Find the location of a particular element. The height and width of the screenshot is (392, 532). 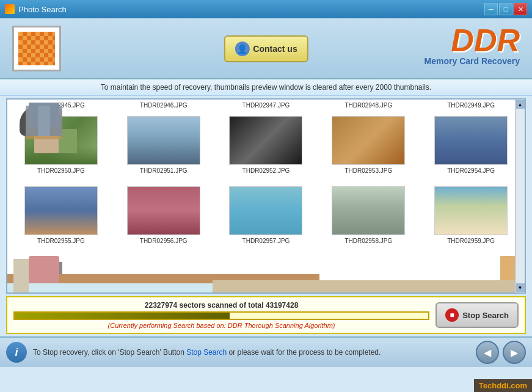

stop-search-button: ■ Stop Search is located at coordinates (477, 315).